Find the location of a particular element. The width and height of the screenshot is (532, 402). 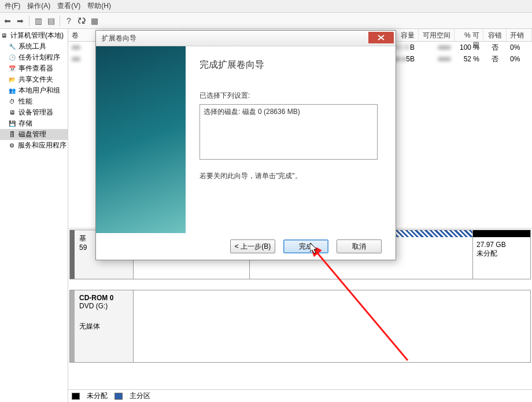

menu-help: 帮助(H) is located at coordinates (99, 6).